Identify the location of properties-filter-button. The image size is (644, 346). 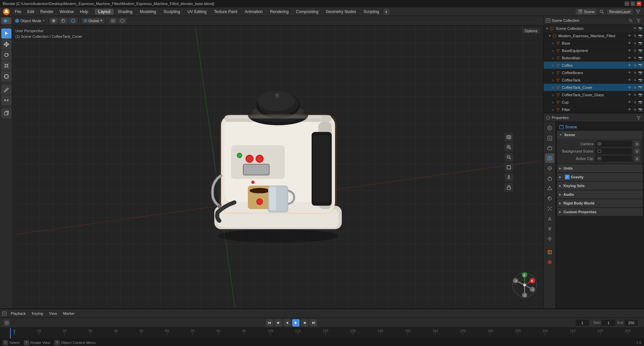
(639, 118).